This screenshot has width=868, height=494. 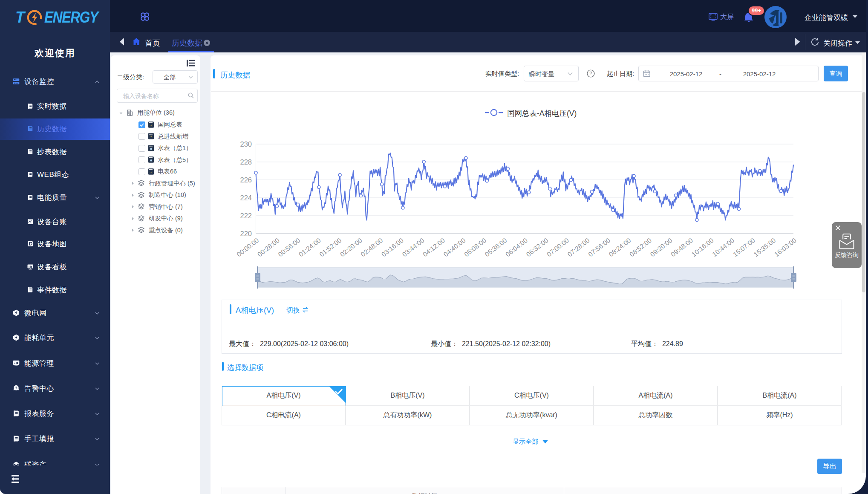 What do you see at coordinates (537, 247) in the screenshot?
I see `svg-text: 06:32:00` at bounding box center [537, 247].